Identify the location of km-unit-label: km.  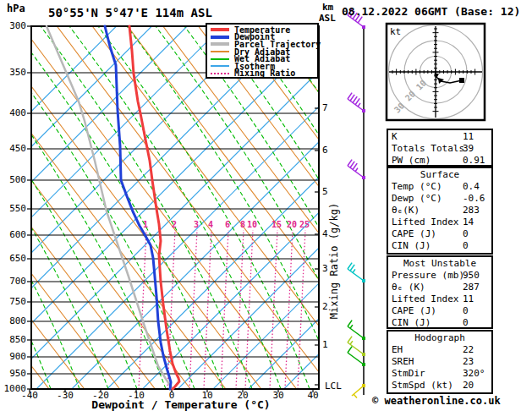
(328, 7).